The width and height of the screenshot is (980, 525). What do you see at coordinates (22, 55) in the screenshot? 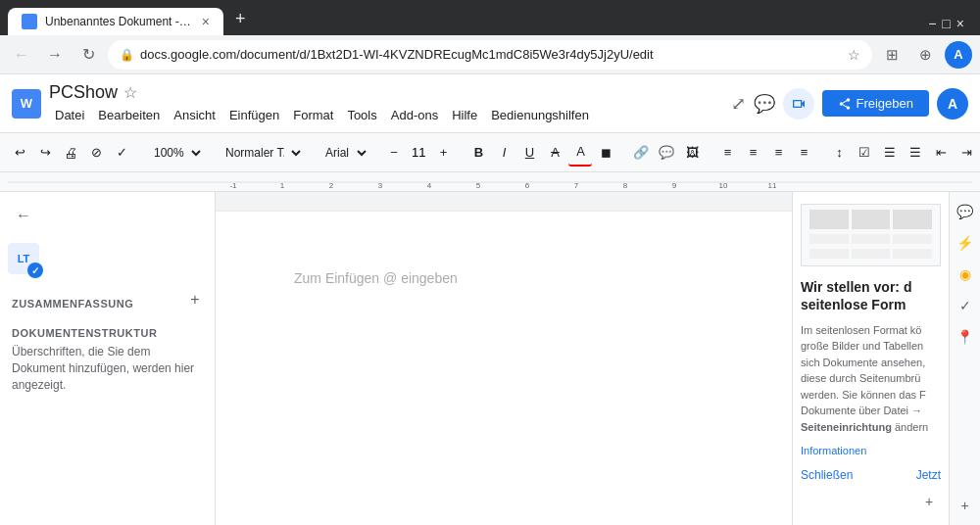
I see `back-button: ←` at bounding box center [22, 55].